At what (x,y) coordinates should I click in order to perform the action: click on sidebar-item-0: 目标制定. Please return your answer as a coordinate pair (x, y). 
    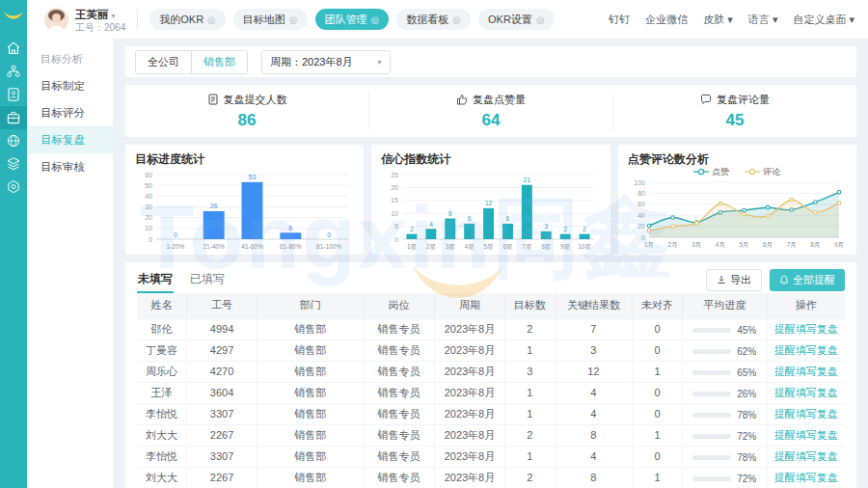
    Looking at the image, I should click on (69, 86).